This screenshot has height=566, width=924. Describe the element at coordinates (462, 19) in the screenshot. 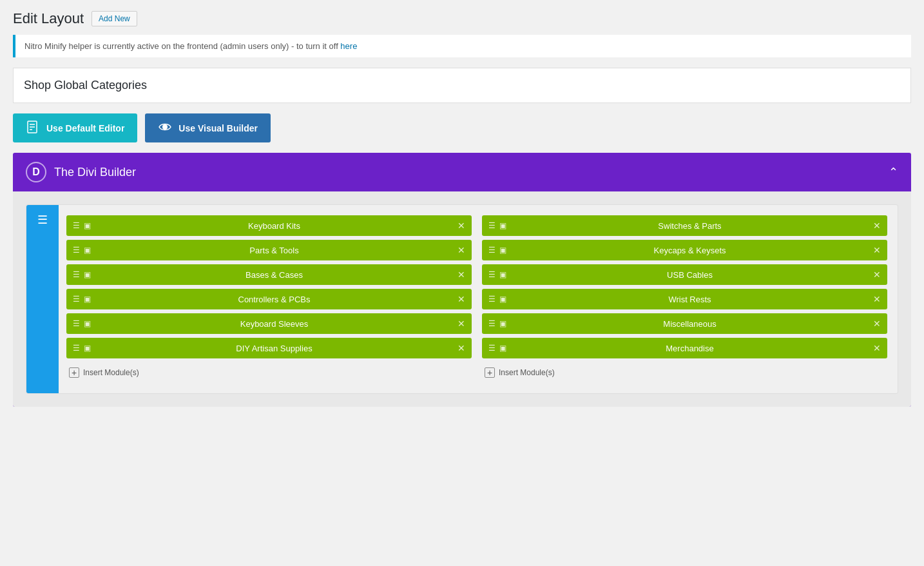

I see `page-header: Edit Layout Add New` at that location.